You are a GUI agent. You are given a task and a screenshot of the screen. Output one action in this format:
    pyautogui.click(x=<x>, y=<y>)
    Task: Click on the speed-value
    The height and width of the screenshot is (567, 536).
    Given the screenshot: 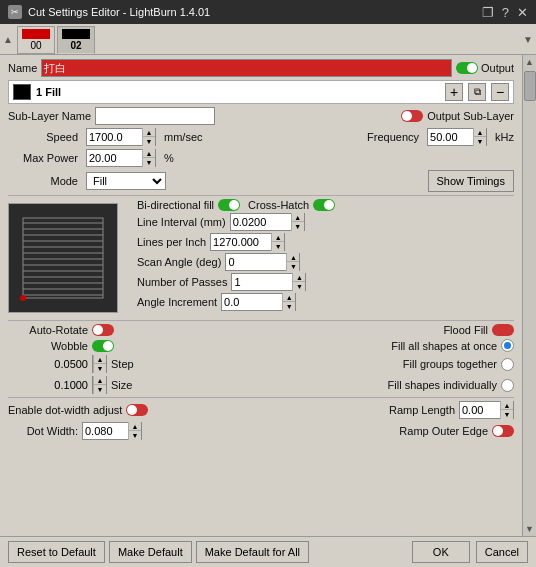 What is the action you would take?
    pyautogui.click(x=114, y=137)
    